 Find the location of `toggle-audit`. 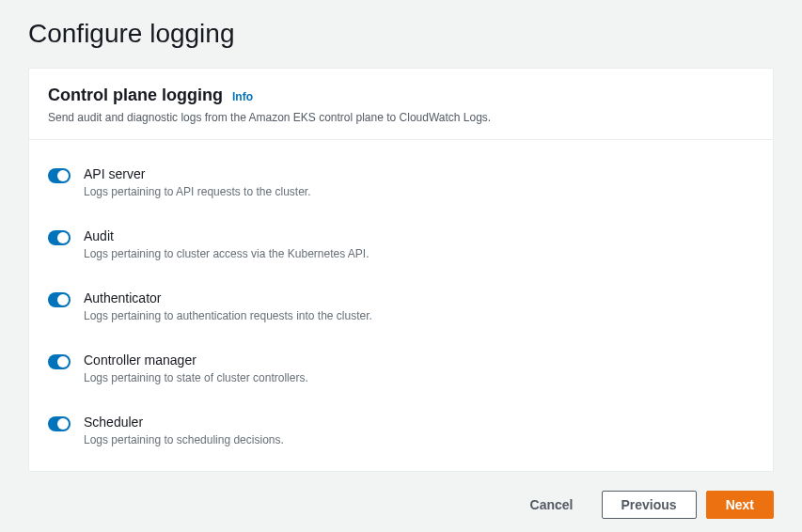

toggle-audit is located at coordinates (59, 238).